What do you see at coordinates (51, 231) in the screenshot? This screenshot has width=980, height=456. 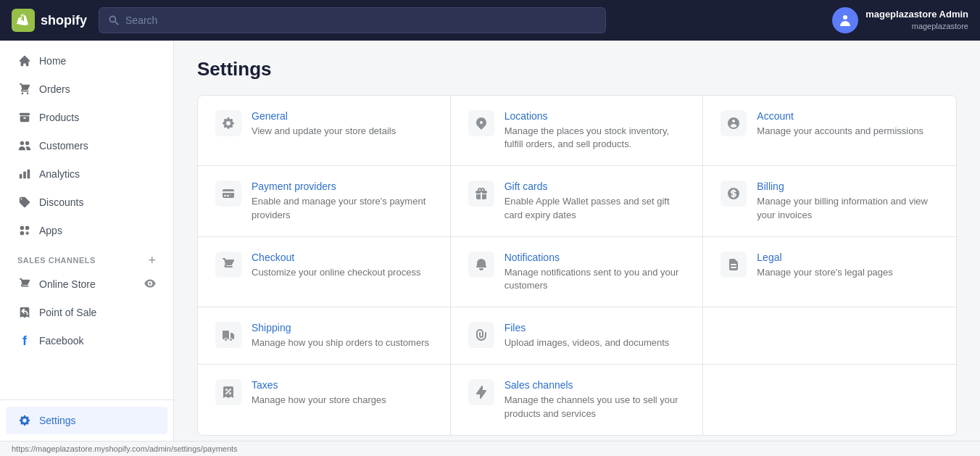 I see `apps-label: Apps` at bounding box center [51, 231].